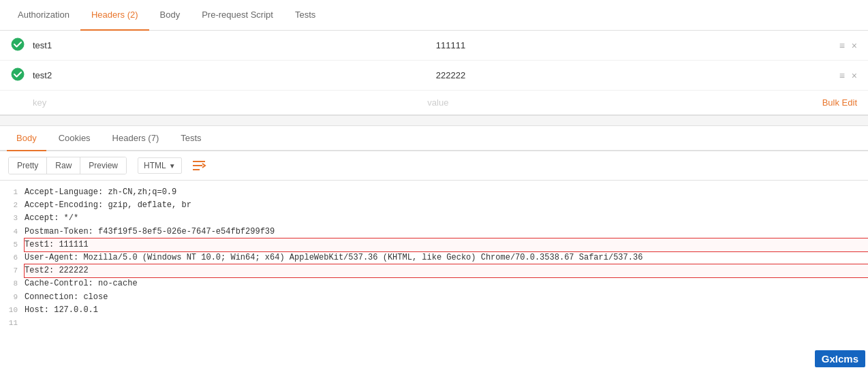  Describe the element at coordinates (305, 15) in the screenshot. I see `top-tab-tests: Tests` at that location.